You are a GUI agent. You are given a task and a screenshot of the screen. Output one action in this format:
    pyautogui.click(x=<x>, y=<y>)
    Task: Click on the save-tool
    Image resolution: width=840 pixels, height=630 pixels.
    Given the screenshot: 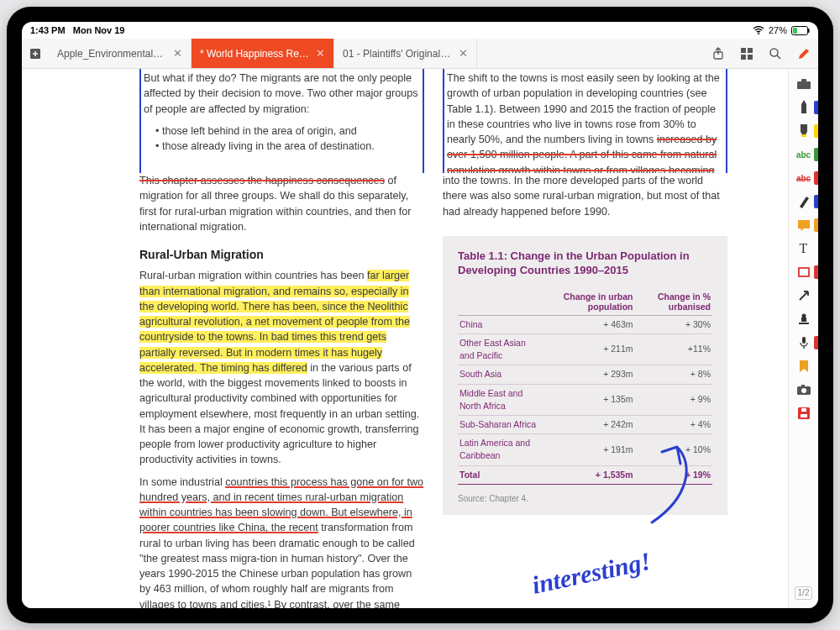 What is the action you would take?
    pyautogui.click(x=804, y=413)
    